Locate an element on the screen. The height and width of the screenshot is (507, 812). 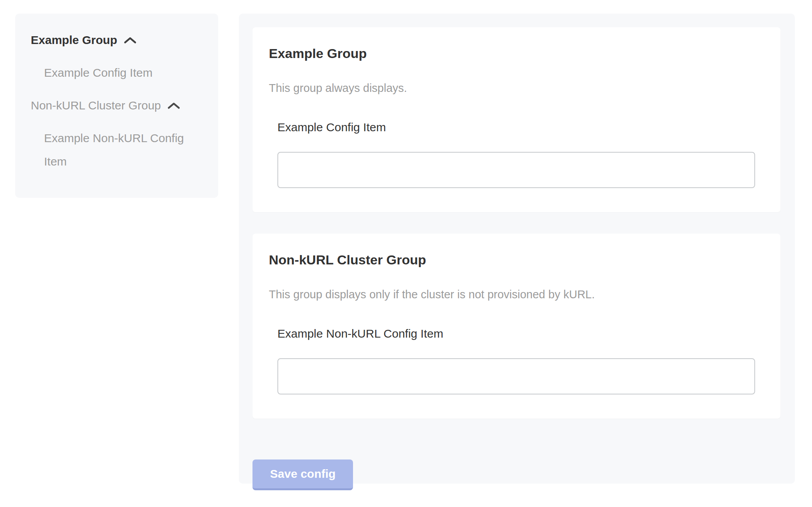
config-item: Example Non-kURL Config Item is located at coordinates (516, 361).